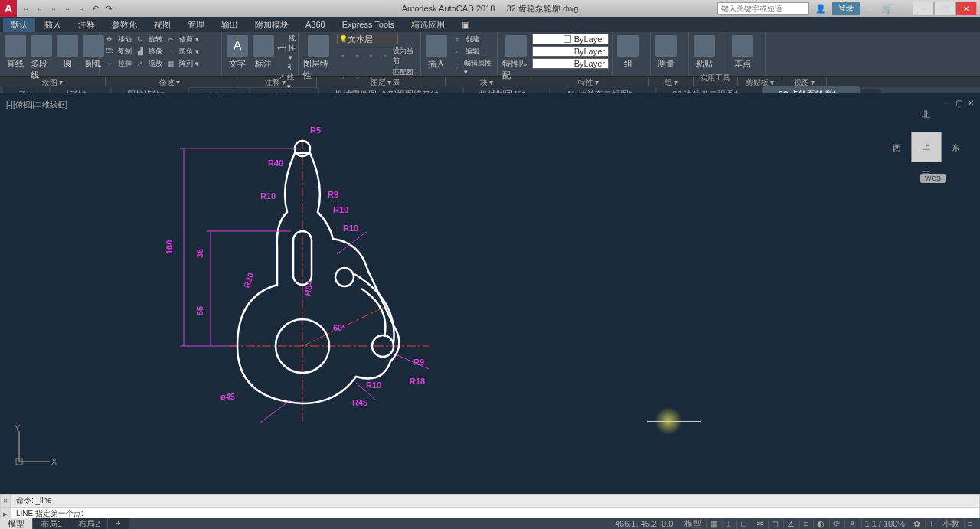 This screenshot has height=529, width=980. Describe the element at coordinates (666, 52) in the screenshot. I see `measure-button: 测量` at that location.